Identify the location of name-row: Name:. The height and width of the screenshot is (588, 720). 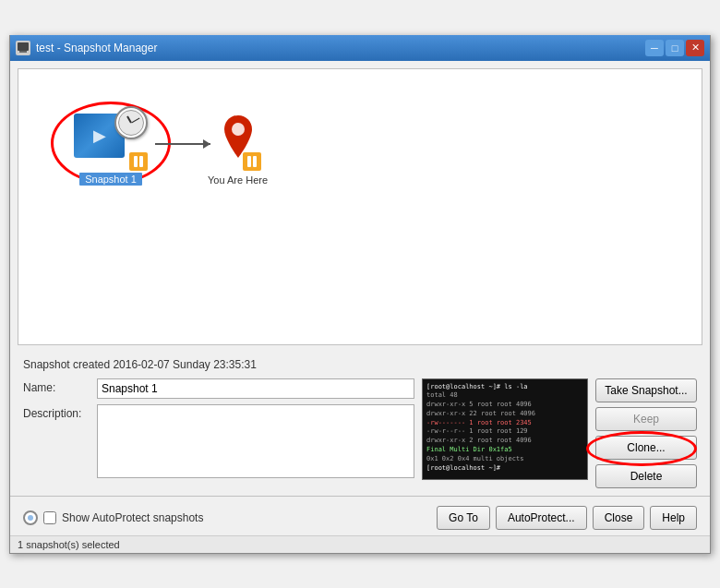
(219, 389).